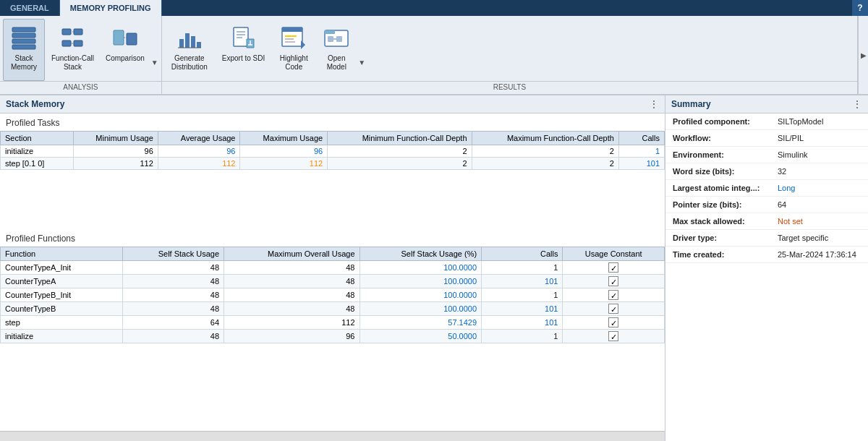 This screenshot has width=868, height=441. Describe the element at coordinates (243, 50) in the screenshot. I see `export-to-sdi-button: Export to SDI` at that location.